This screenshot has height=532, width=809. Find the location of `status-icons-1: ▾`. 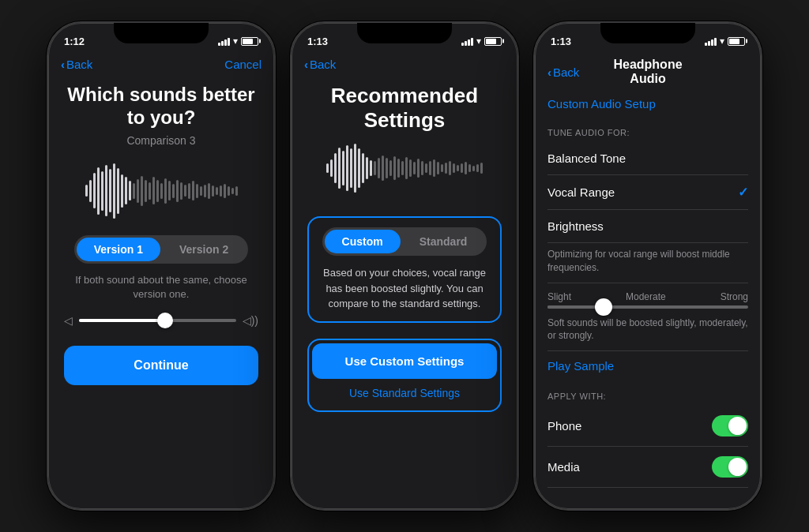

status-icons-1: ▾ is located at coordinates (239, 41).